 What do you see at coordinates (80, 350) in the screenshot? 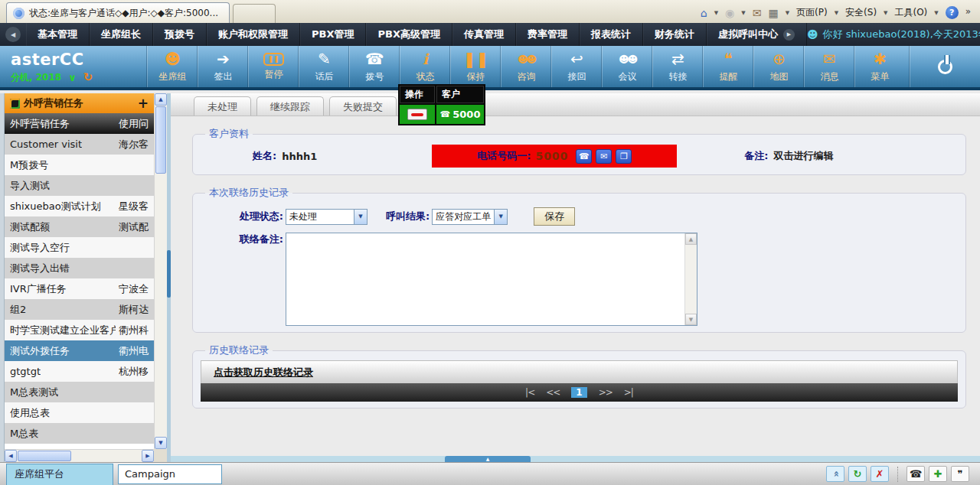
I see `task-list-item: 测试外拨任务衢州电` at bounding box center [80, 350].